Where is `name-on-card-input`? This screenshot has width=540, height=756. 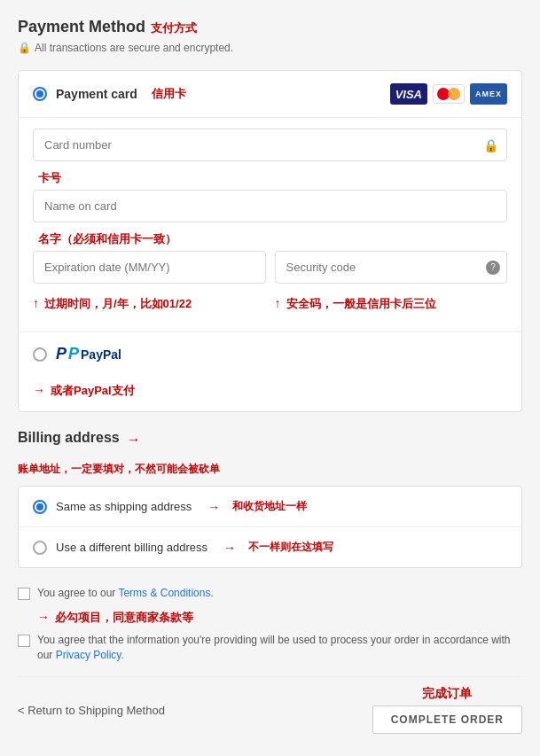
name-on-card-input is located at coordinates (270, 206).